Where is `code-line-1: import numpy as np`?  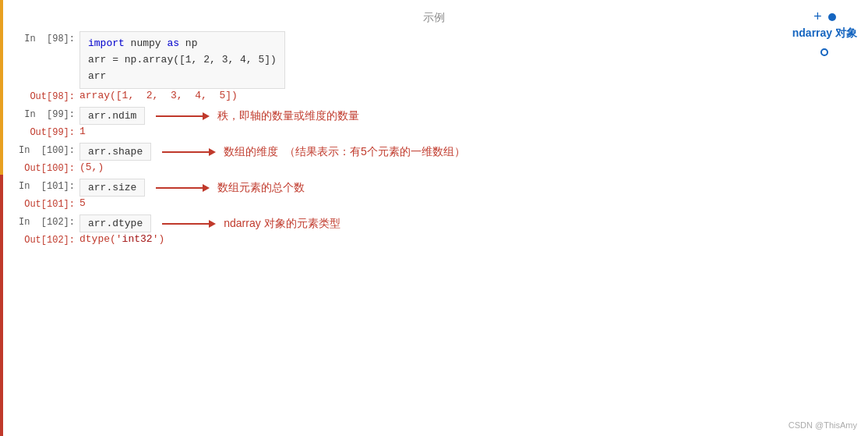
code-line-1: import numpy as np is located at coordinates (182, 44).